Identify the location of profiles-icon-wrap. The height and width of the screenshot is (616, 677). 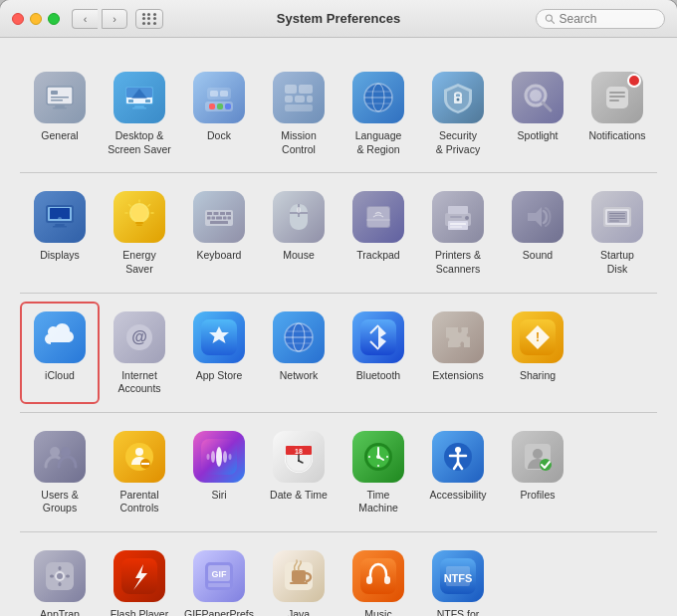
(538, 457).